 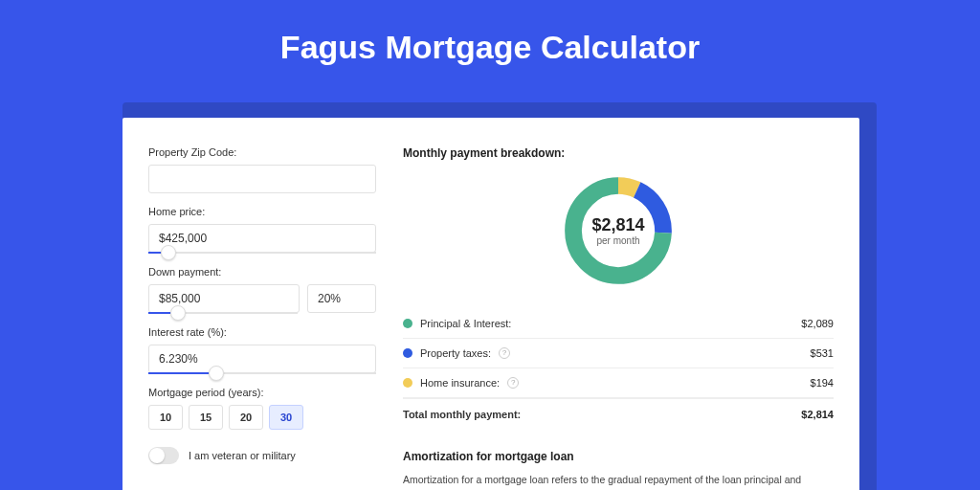 I want to click on veteran-label: I am veteran or military, so click(x=242, y=456).